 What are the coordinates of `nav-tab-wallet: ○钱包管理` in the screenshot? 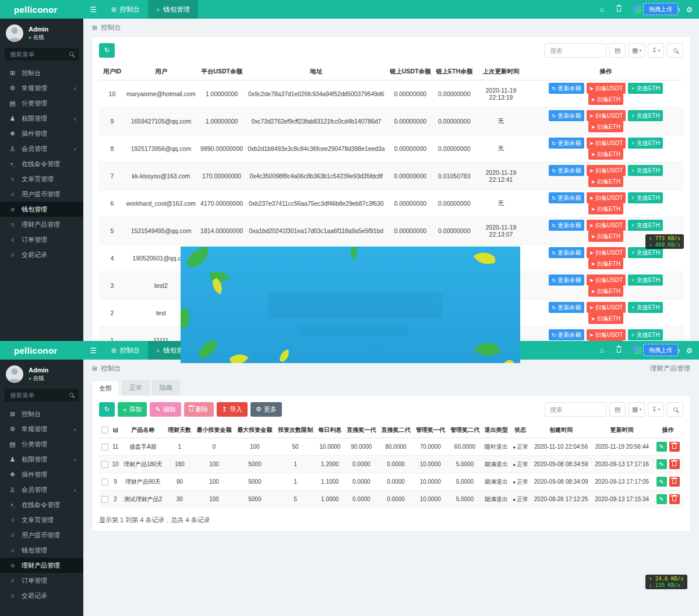 It's located at (173, 9).